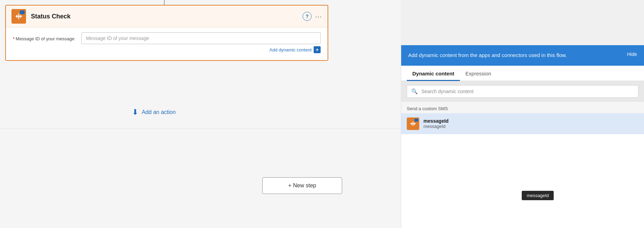 This screenshot has width=644, height=228. Describe the element at coordinates (522, 91) in the screenshot. I see `search-box: 🔍` at that location.